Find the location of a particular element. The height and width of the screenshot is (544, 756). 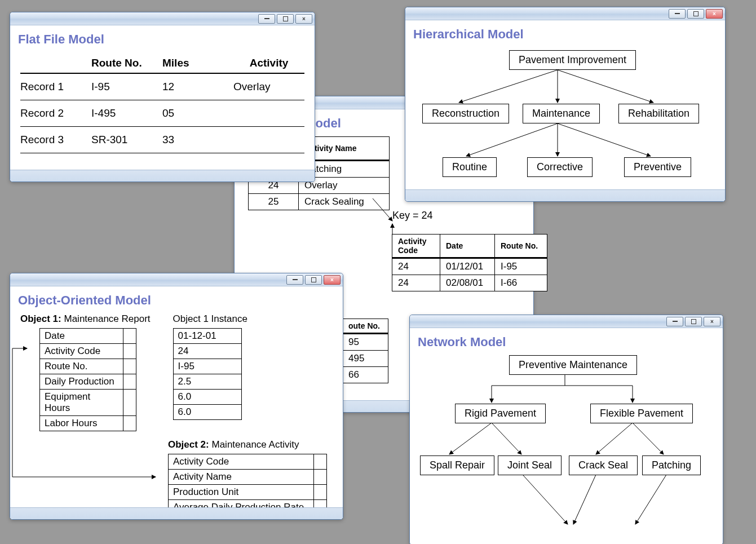

cell: 33 is located at coordinates (198, 140).